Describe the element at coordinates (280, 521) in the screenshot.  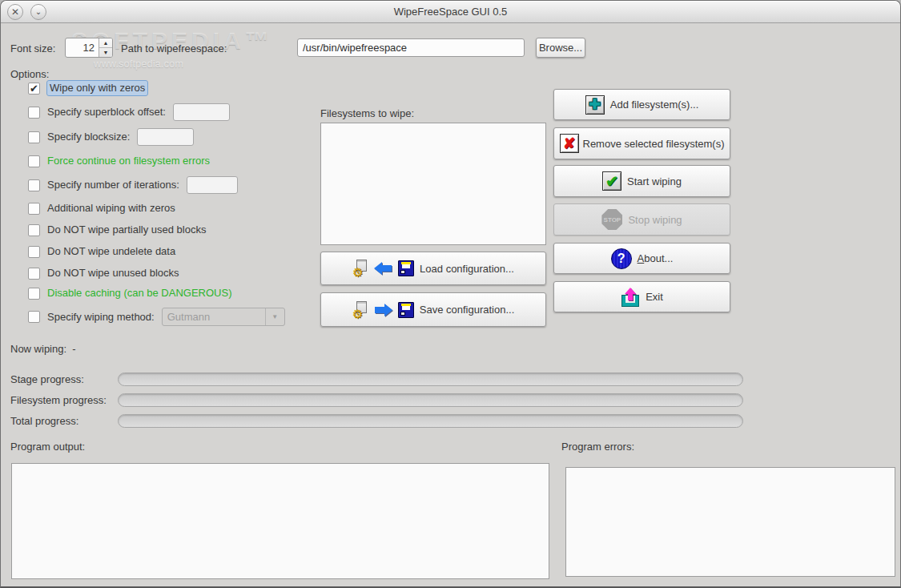
I see `program-output-area` at that location.